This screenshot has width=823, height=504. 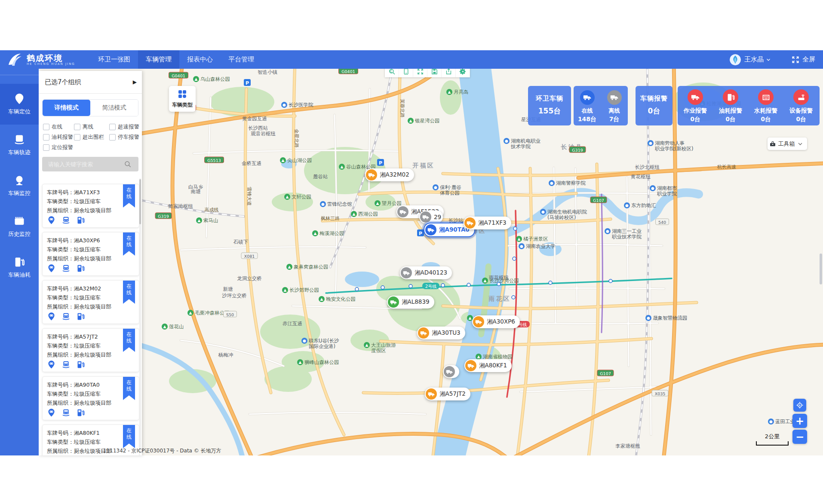 I want to click on nav-item-环卫一张图: 环卫一张图, so click(x=114, y=59).